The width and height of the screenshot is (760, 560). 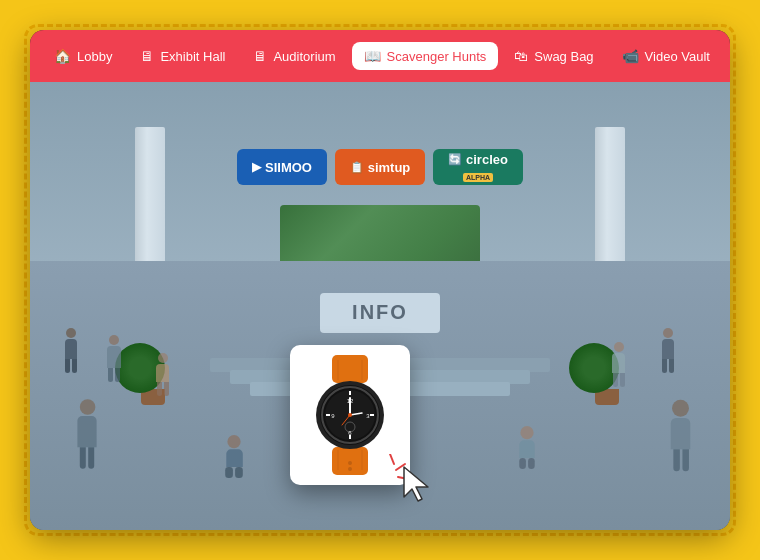 What do you see at coordinates (487, 160) in the screenshot?
I see `circleo-label: circleo` at bounding box center [487, 160].